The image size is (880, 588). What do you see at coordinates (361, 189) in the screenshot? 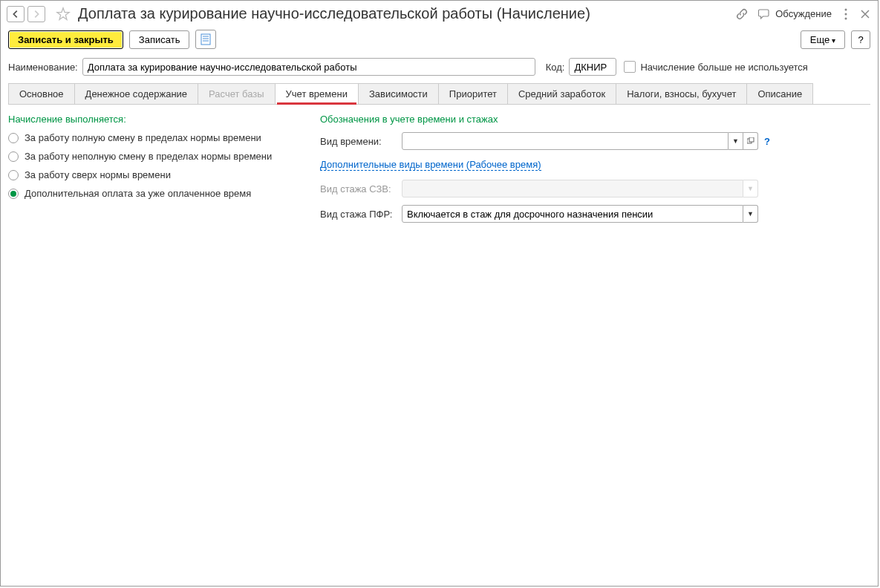
I see `szv-label: Вид стажа СЗВ:` at bounding box center [361, 189].